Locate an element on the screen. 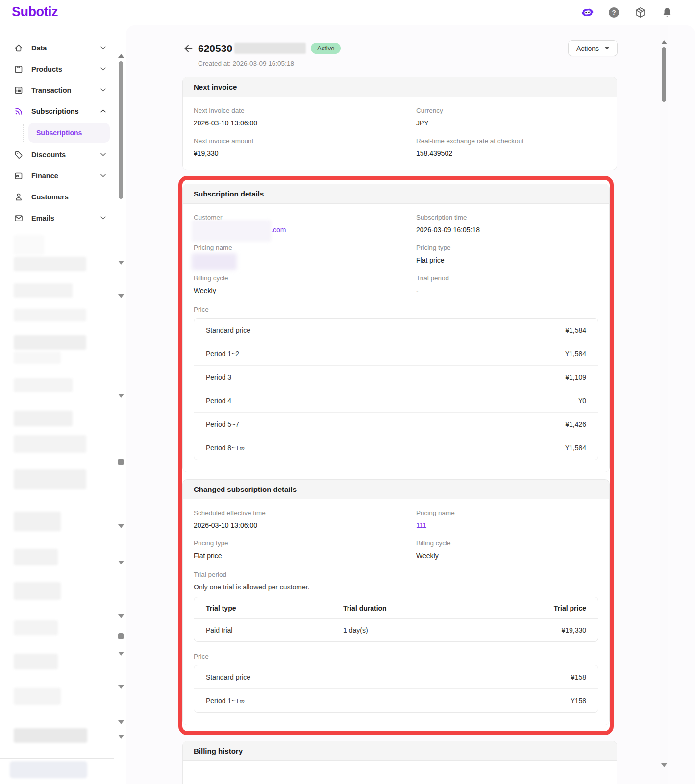  price-row-value: ¥1,109 is located at coordinates (575, 377).